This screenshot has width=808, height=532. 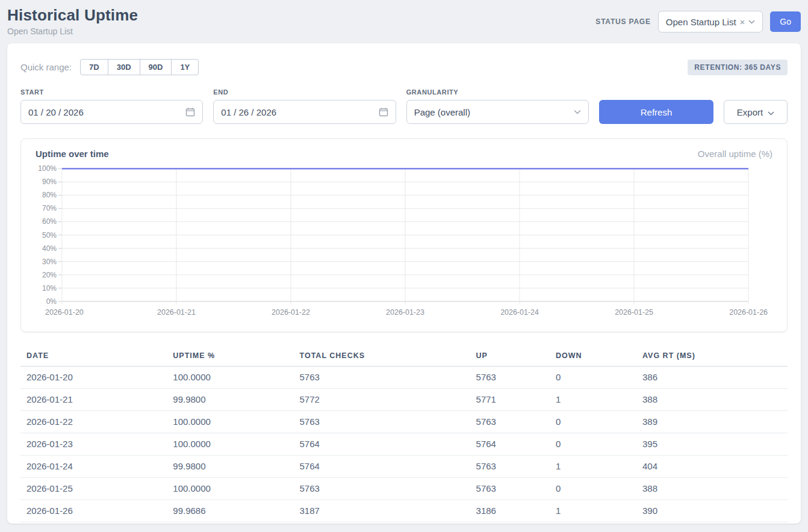 I want to click on quick-range-1y-button: 1Y, so click(x=185, y=67).